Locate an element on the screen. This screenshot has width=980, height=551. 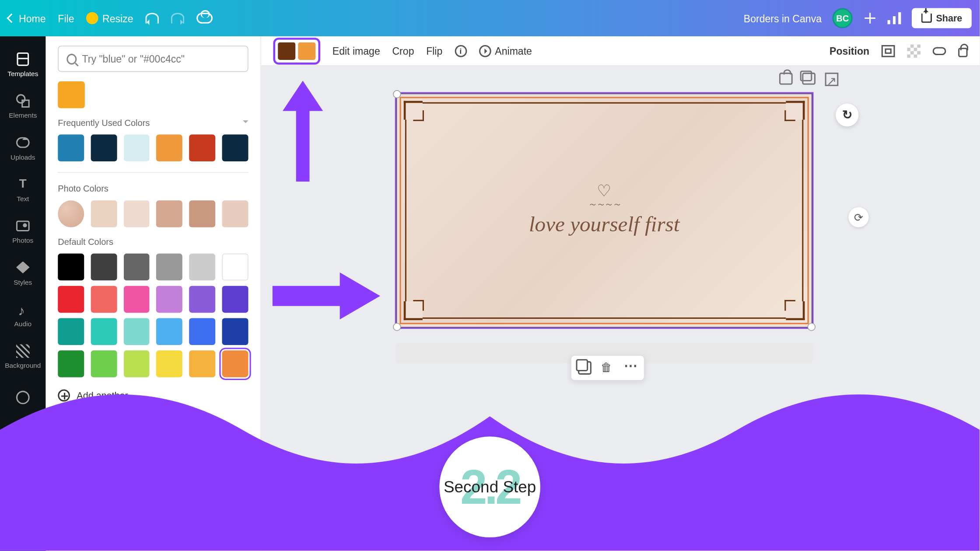
crop-button: Crop is located at coordinates (403, 51).